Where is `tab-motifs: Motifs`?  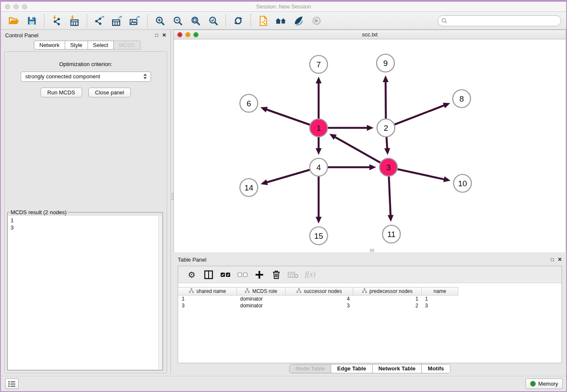
tab-motifs: Motifs is located at coordinates (436, 369).